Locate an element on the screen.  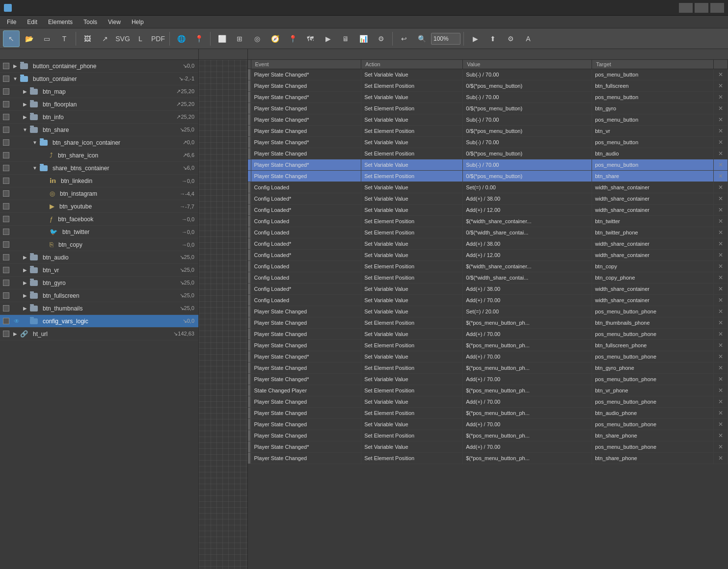
tree-row: ▶ button_container_phone ↘0,0 is located at coordinates (99, 66).